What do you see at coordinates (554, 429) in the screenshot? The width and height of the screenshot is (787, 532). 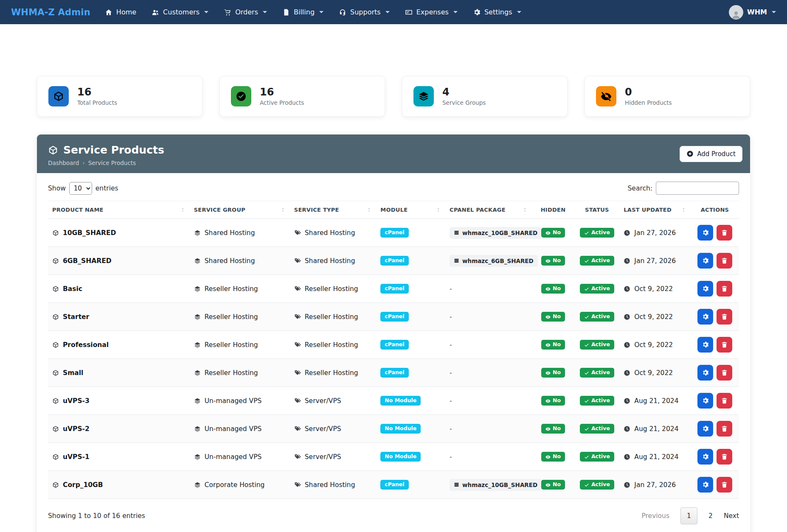 I see `hidden-cell: No` at bounding box center [554, 429].